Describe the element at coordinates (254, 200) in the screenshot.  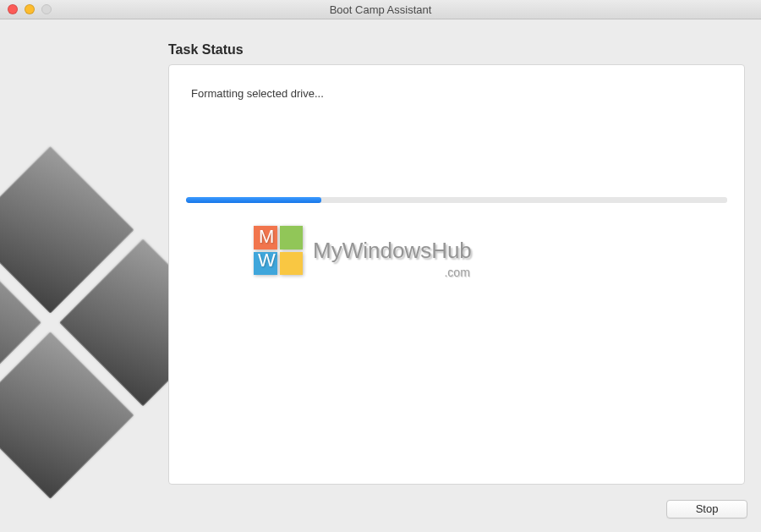
I see `progress-fill` at that location.